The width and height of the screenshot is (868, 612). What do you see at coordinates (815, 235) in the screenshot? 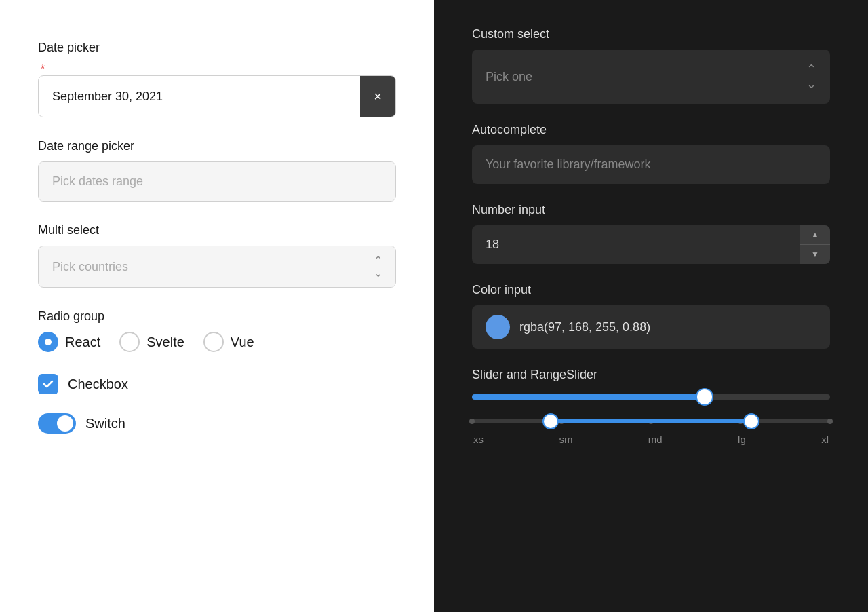
I see `number-increment-button: ▲` at bounding box center [815, 235].